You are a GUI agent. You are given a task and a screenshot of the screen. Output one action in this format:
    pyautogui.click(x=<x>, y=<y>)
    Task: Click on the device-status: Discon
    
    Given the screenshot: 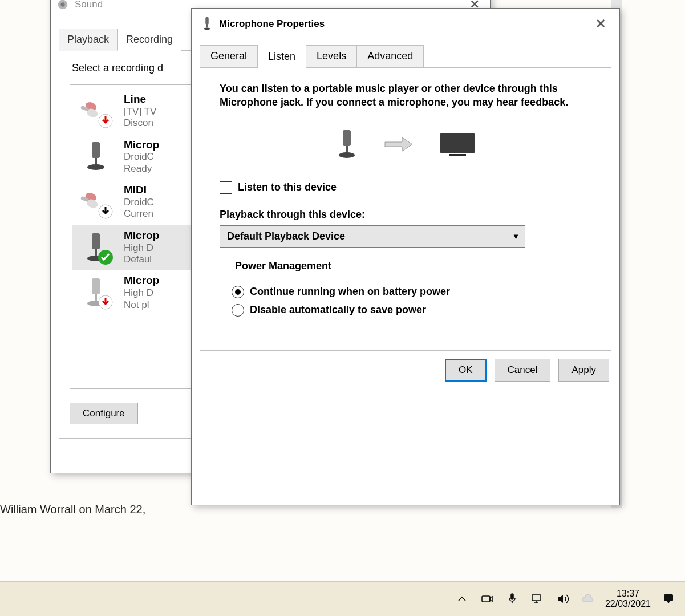 What is the action you would take?
    pyautogui.click(x=140, y=123)
    